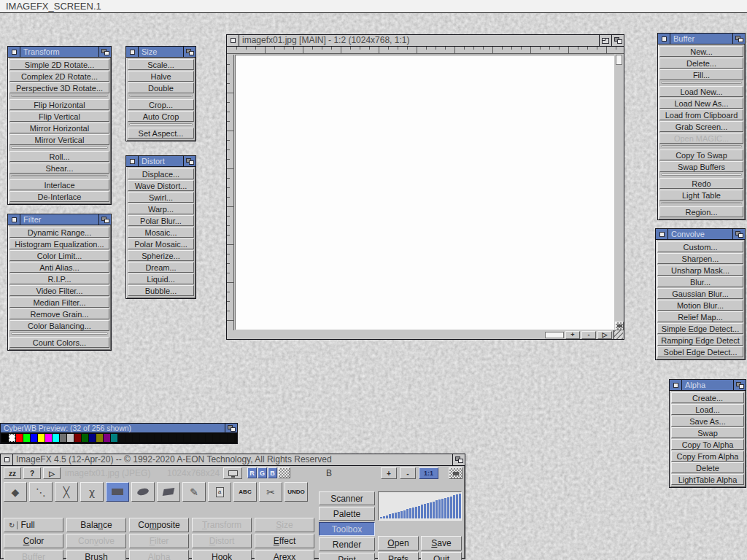 The image size is (747, 560). What do you see at coordinates (700, 258) in the screenshot?
I see `button-sharpen: Sharpen...` at bounding box center [700, 258].